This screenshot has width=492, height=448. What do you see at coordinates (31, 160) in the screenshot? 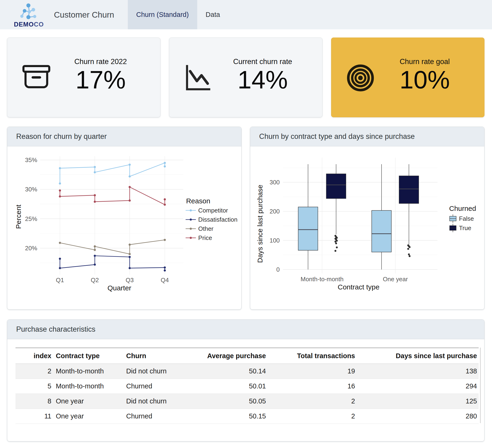
I see `y-tick-label: 35%` at bounding box center [31, 160].